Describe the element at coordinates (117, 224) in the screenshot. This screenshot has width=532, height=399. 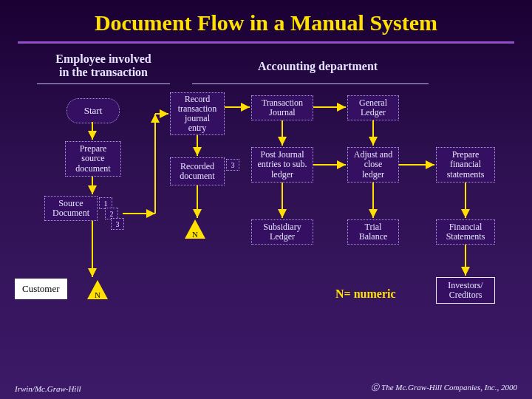
I see `copy-3: 3` at that location.